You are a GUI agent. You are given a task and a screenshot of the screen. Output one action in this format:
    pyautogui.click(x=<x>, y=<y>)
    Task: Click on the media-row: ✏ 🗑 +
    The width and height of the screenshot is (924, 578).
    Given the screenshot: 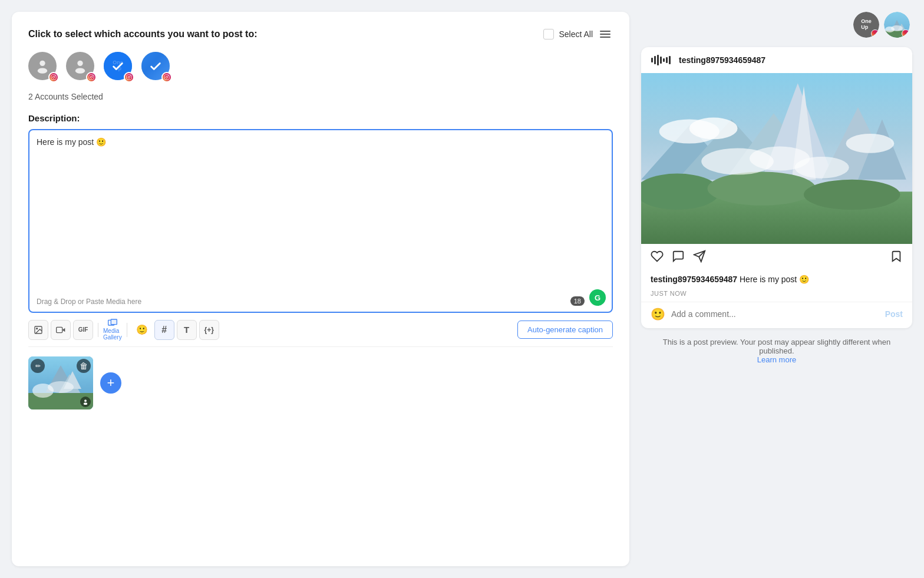 What is the action you would take?
    pyautogui.click(x=321, y=383)
    